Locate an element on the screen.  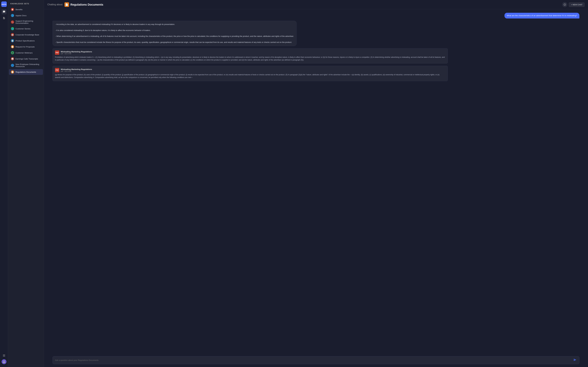
user-avatar is located at coordinates (4, 362).